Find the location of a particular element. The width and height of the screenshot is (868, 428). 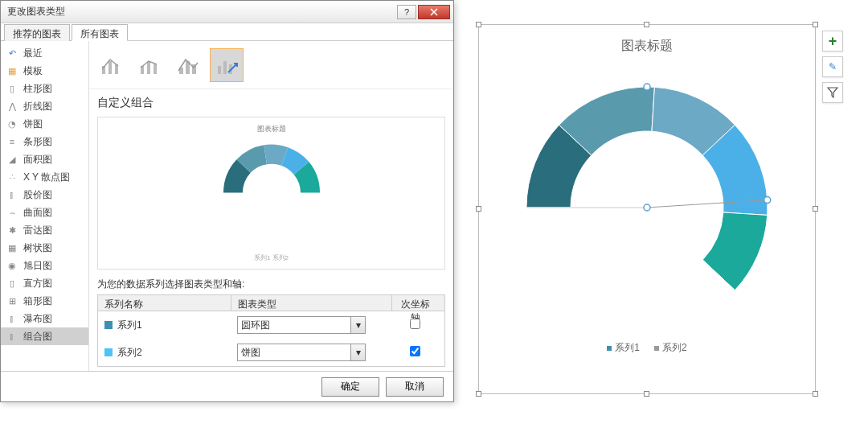

sidebar-item-10: ✱雷达图 is located at coordinates (45, 230).